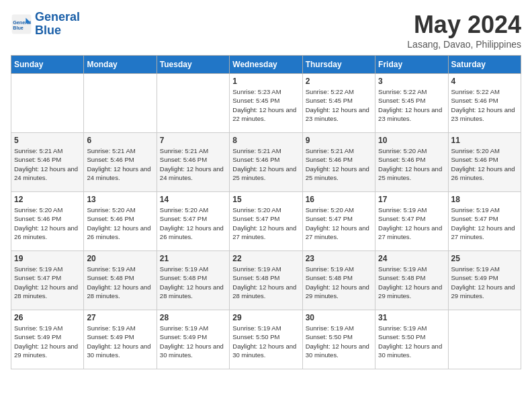  I want to click on day-number: 13, so click(120, 199).